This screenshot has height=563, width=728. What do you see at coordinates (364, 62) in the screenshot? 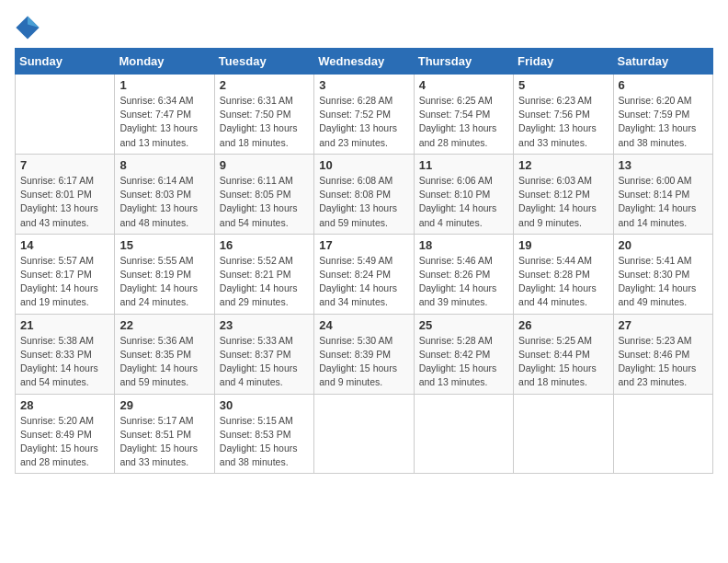
I see `header-row: SundayMondayTuesdayWednesdayThursdayFrid…` at bounding box center [364, 62].